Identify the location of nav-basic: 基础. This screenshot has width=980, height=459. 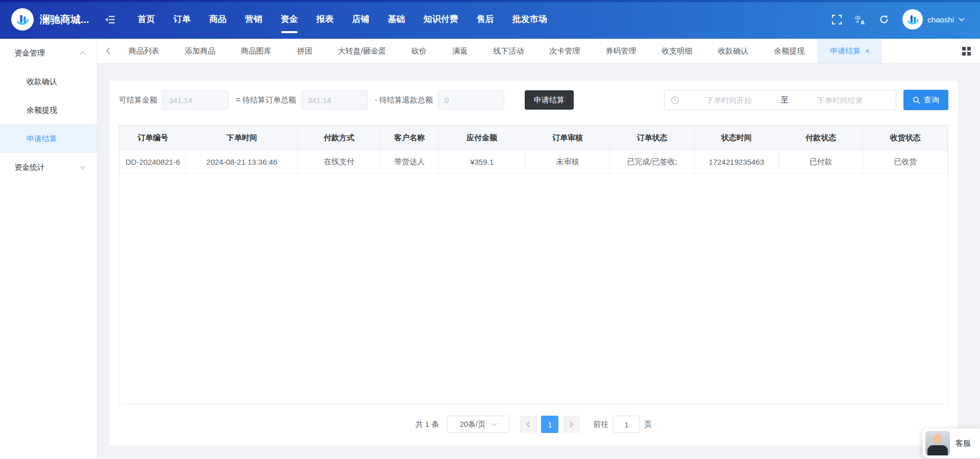
(397, 19).